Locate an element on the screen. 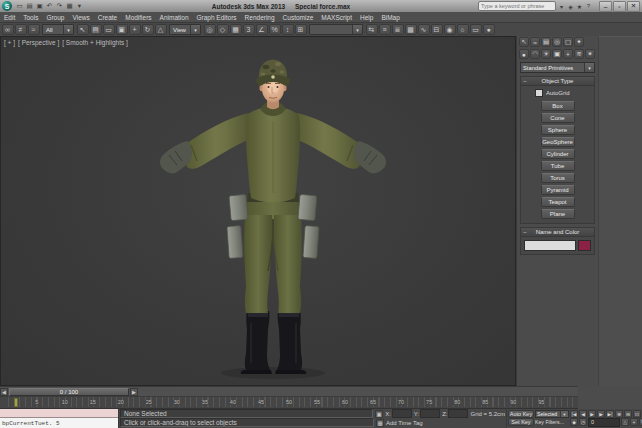 This screenshot has width=642, height=428. open-file-icon: ▤ is located at coordinates (30, 6).